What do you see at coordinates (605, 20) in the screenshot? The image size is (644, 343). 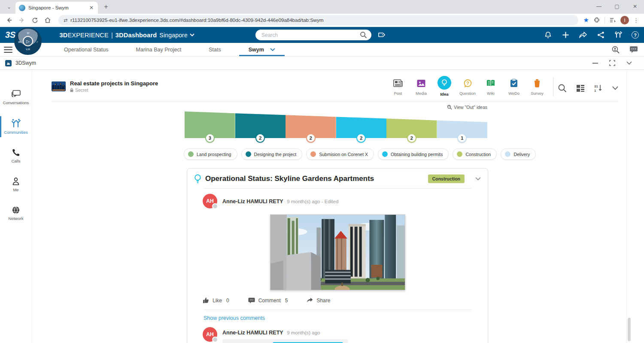 I see `toolbar-divider` at bounding box center [605, 20].